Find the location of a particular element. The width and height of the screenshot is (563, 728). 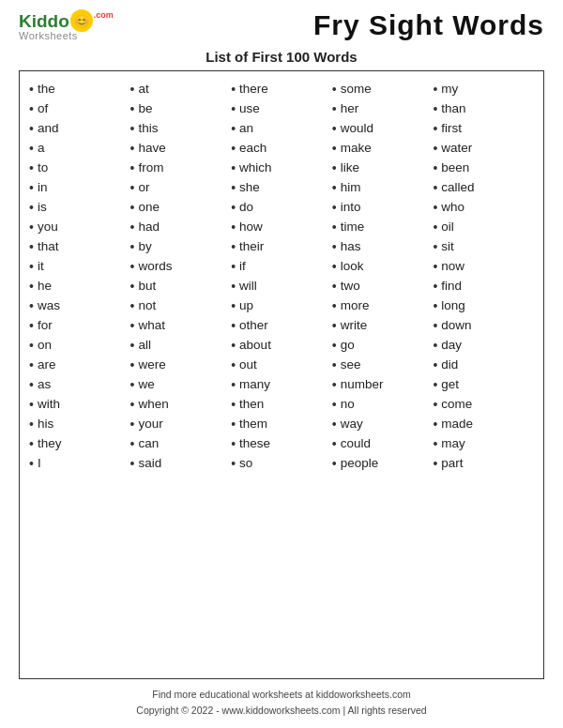

word-text: of is located at coordinates (43, 109).